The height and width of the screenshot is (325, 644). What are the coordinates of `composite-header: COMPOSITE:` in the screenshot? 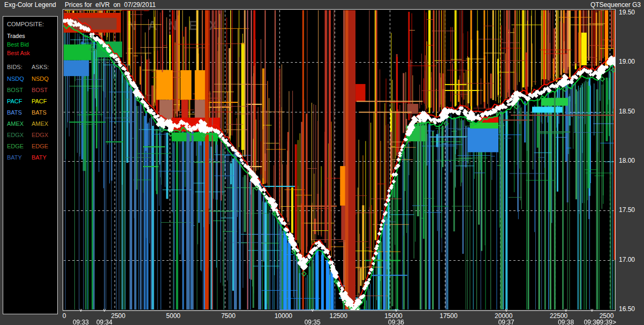 It's located at (26, 24).